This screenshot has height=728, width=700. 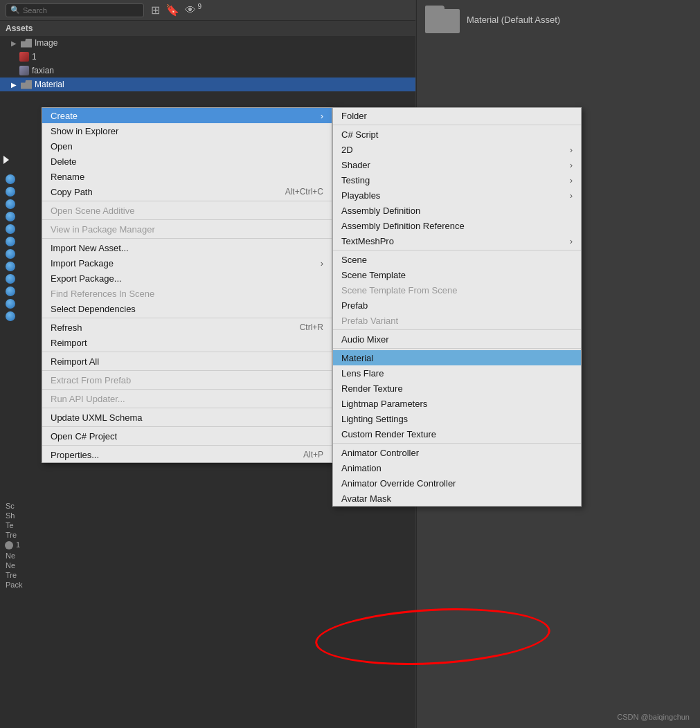 What do you see at coordinates (21, 545) in the screenshot?
I see `bottom-assets: Sc Sh Te Tre 1 Ne Ne Tre Pack` at bounding box center [21, 545].